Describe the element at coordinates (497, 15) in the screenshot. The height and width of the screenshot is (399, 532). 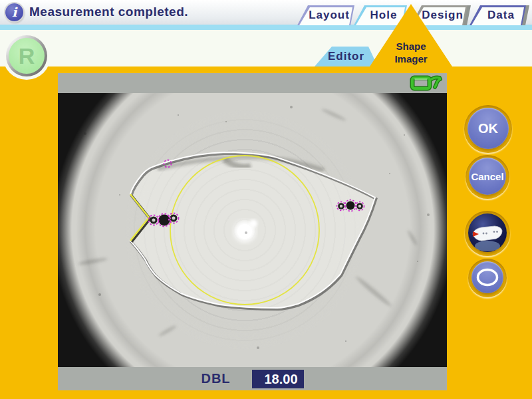
I see `tab-data-label: Data` at that location.